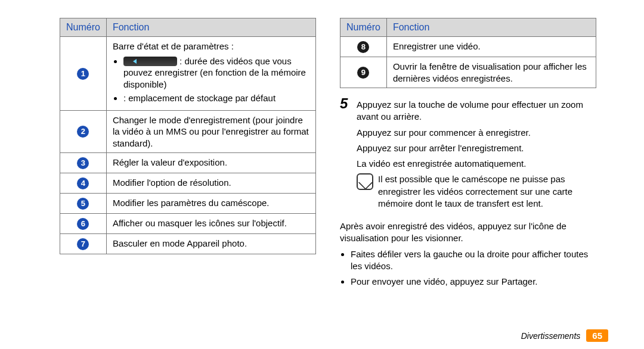  What do you see at coordinates (365, 182) in the screenshot?
I see `note-icon` at bounding box center [365, 182].